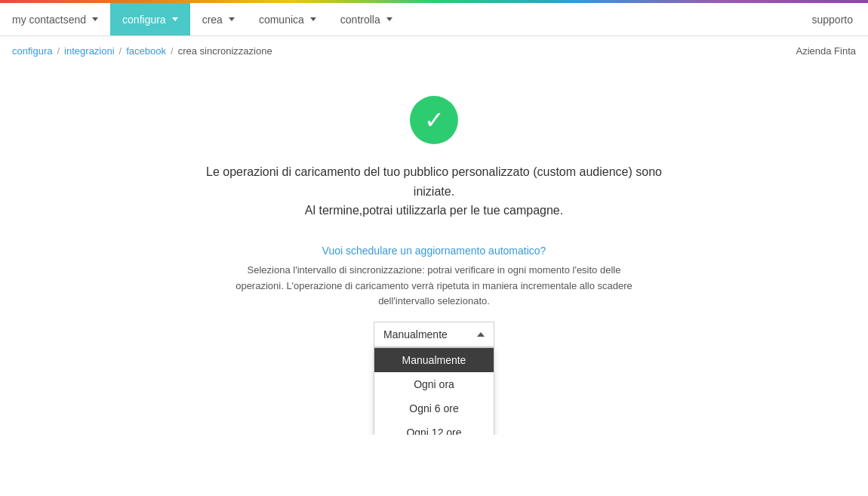 The height and width of the screenshot is (496, 868). Describe the element at coordinates (415, 334) in the screenshot. I see `dropdown-selected-value: Manualmente` at that location.